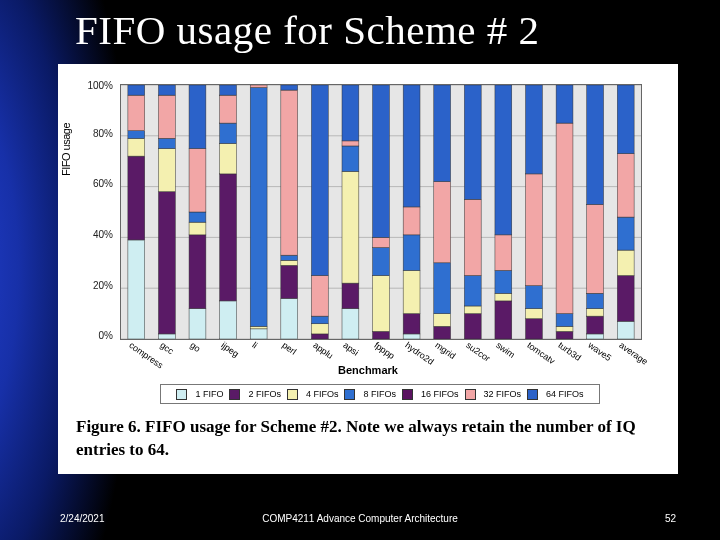 The height and width of the screenshot is (540, 720). Describe the element at coordinates (289, 348) in the screenshot. I see `x-tick-label: perl` at that location.